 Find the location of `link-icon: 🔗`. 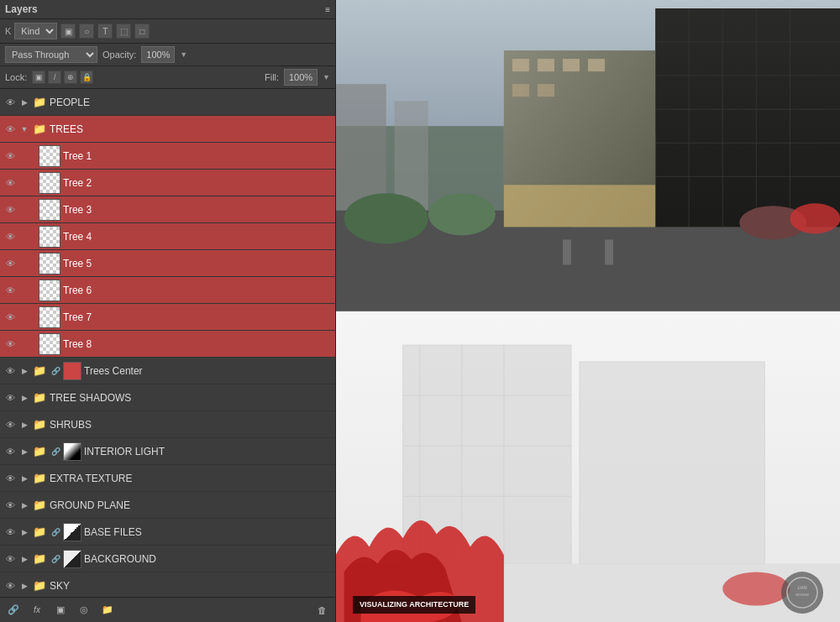

link-icon: 🔗 is located at coordinates (13, 610).